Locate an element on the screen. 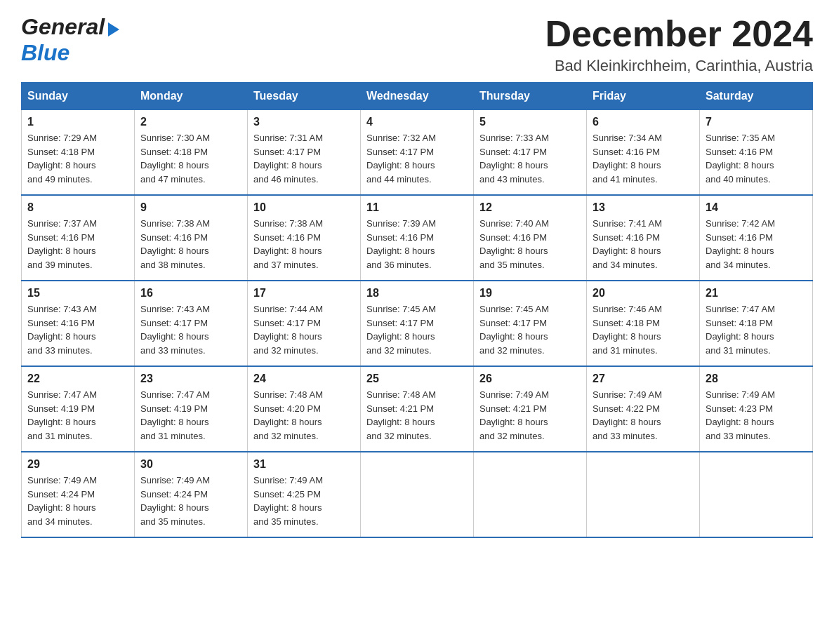 Image resolution: width=834 pixels, height=644 pixels. day-number: 24 is located at coordinates (304, 379).